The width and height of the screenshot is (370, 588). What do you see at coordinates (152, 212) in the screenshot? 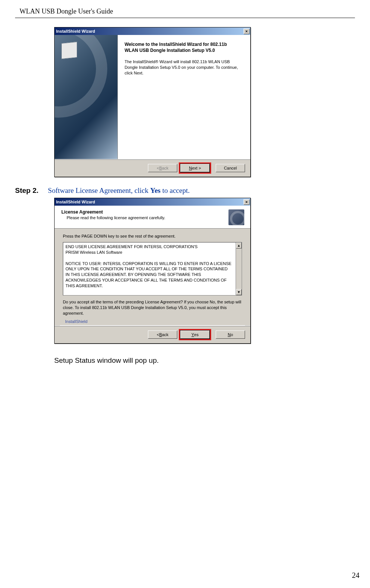
I see `license-title: License Agreement` at bounding box center [152, 212].